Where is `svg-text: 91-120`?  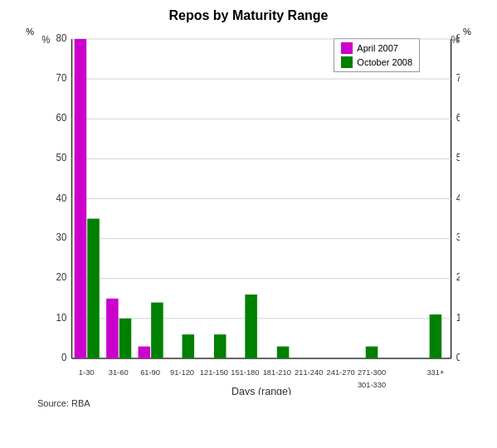 svg-text: 91-120 is located at coordinates (183, 372).